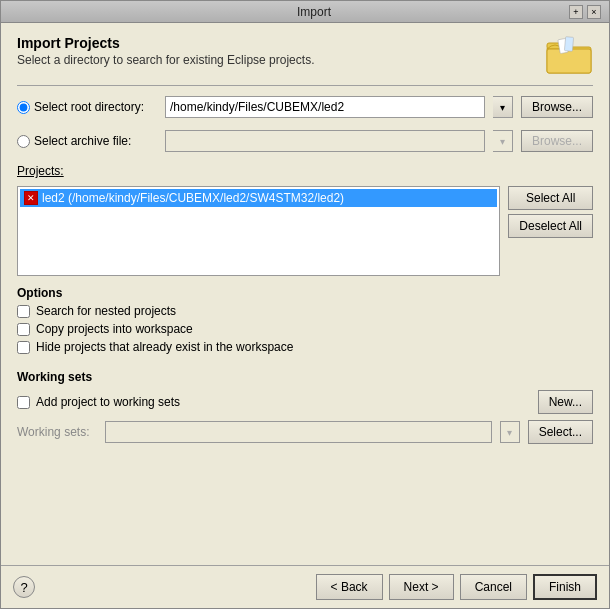 The height and width of the screenshot is (609, 610). Describe the element at coordinates (164, 347) in the screenshot. I see `hide-projects-label: Hide projects that already exist in the …` at that location.